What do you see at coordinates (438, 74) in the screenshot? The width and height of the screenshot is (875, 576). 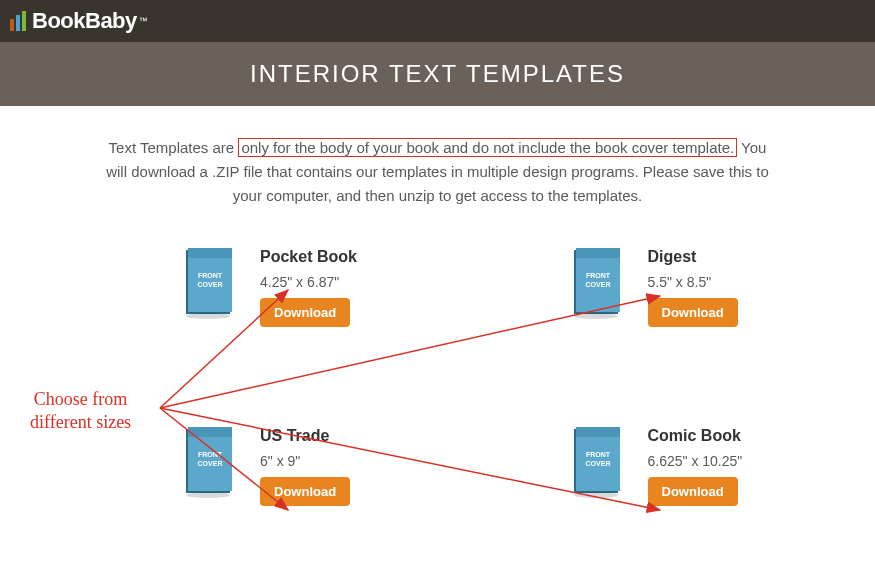 I see `banner: INTERIOR TEXT TEMPLATES` at bounding box center [438, 74].